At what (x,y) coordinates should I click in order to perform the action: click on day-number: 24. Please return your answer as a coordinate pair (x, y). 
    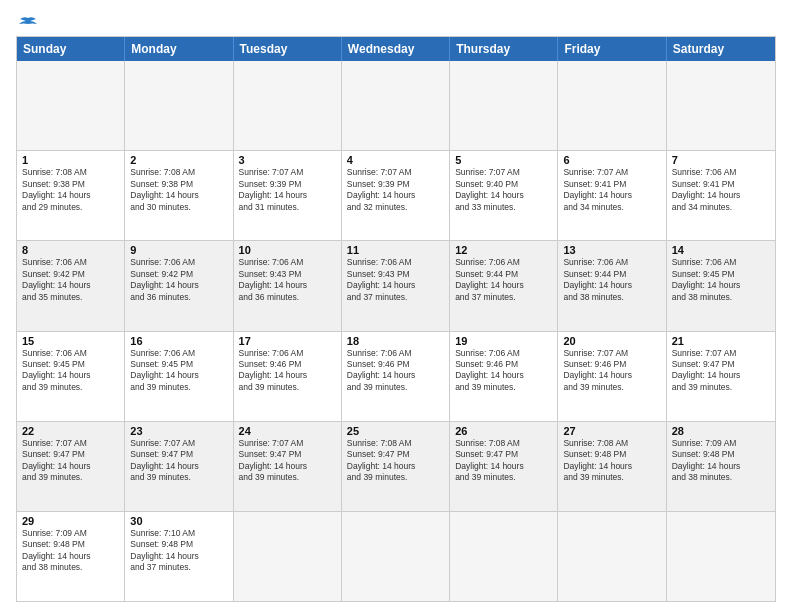
    Looking at the image, I should click on (288, 431).